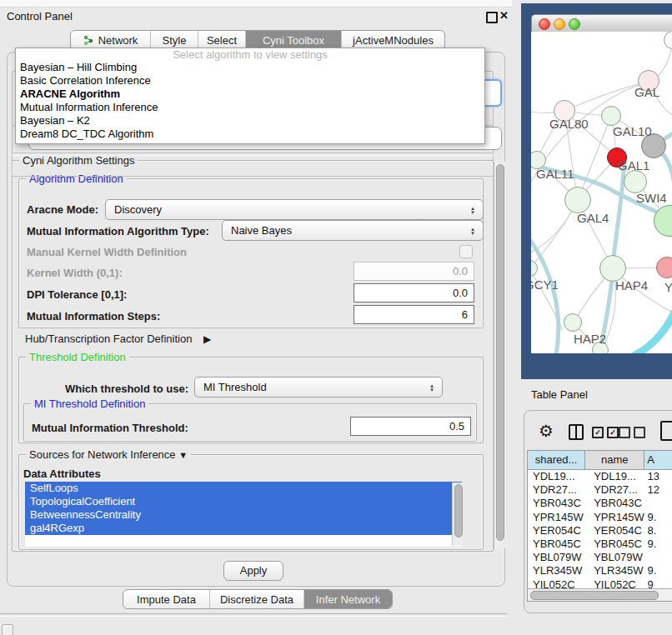 This screenshot has height=635, width=672. Describe the element at coordinates (353, 230) in the screenshot. I see `mi-type-combobox: Naive Bayes ▴▾` at that location.